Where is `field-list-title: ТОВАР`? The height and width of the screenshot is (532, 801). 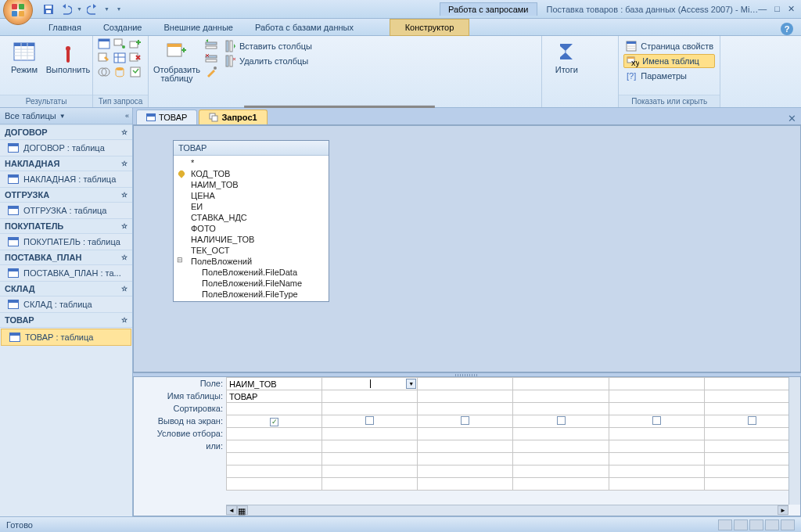
field-list-title: ТОВАР is located at coordinates (251, 149).